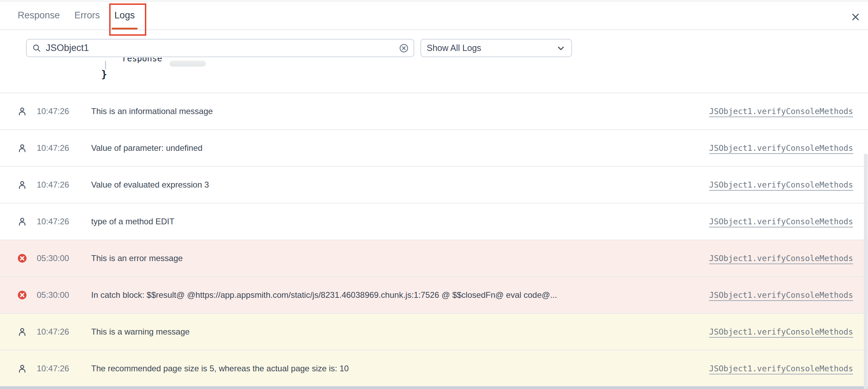 The height and width of the screenshot is (389, 868). Describe the element at coordinates (188, 64) in the screenshot. I see `value-skeleton-pill` at that location.